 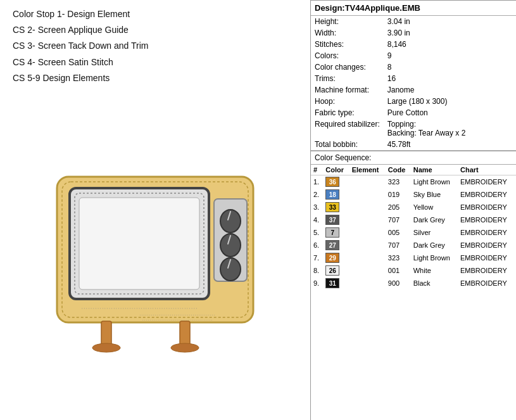 I want to click on color-num: 9., so click(x=317, y=283).